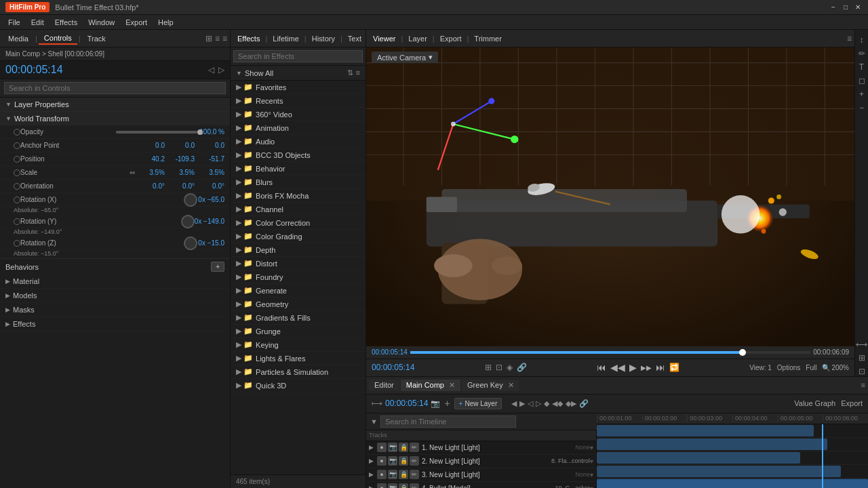 The height and width of the screenshot is (488, 868). I want to click on tab-history: History, so click(323, 39).